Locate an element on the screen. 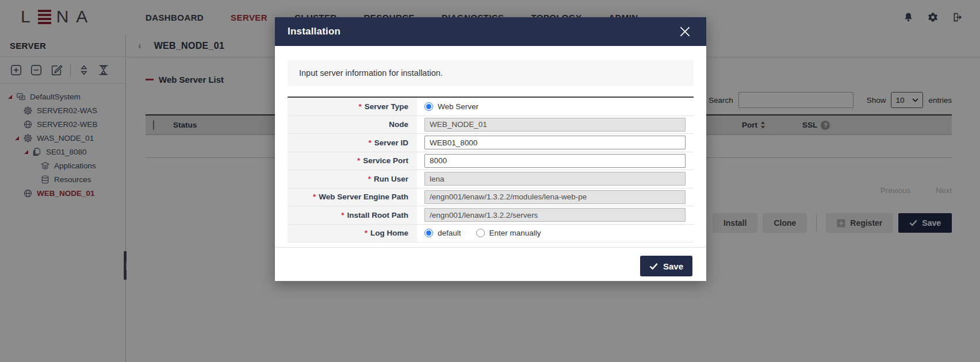 The height and width of the screenshot is (362, 980). field-label: * Server ID is located at coordinates (352, 143).